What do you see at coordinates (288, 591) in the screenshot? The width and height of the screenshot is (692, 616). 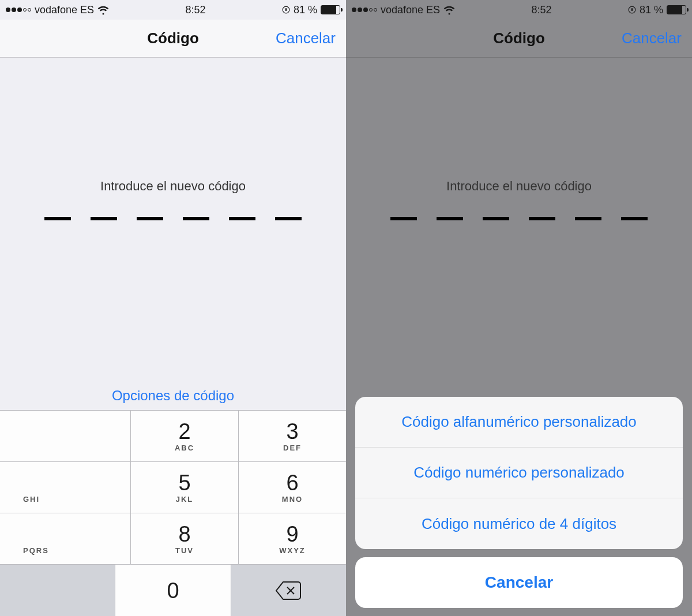 I see `backspace-icon` at bounding box center [288, 591].